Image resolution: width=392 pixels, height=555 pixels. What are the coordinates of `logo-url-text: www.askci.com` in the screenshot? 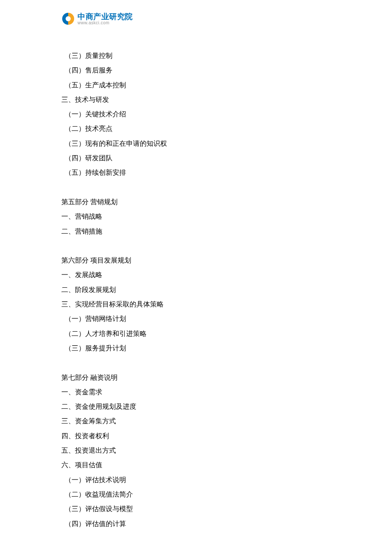 It's located at (105, 23).